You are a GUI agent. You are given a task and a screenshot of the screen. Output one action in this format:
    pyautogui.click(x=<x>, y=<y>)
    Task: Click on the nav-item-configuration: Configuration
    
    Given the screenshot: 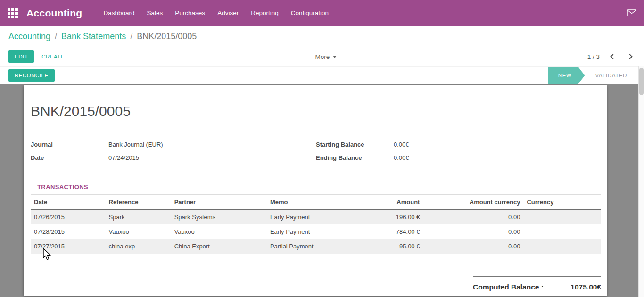 What is the action you would take?
    pyautogui.click(x=310, y=13)
    